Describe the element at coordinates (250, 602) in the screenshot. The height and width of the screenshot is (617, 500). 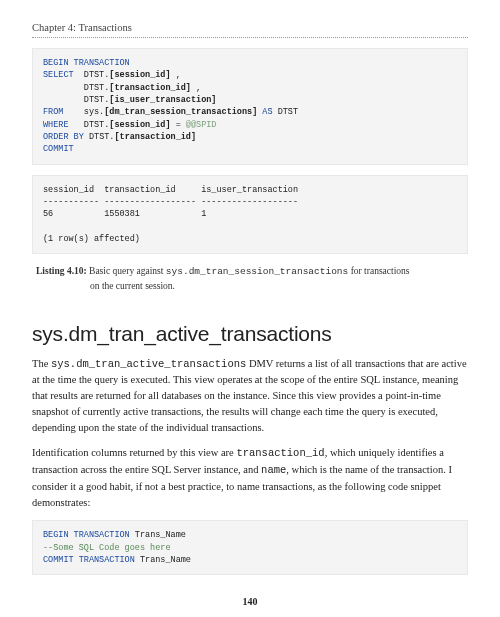
I see `page-number: 140` at that location.